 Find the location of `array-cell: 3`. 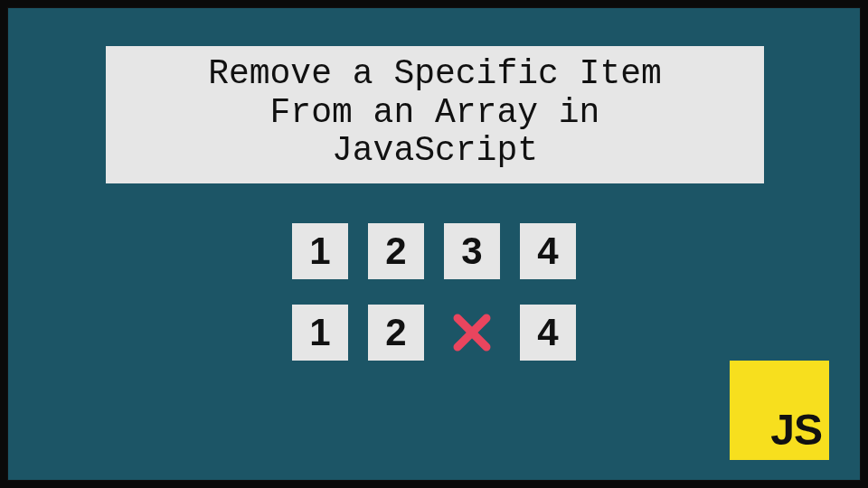

array-cell: 3 is located at coordinates (472, 251).